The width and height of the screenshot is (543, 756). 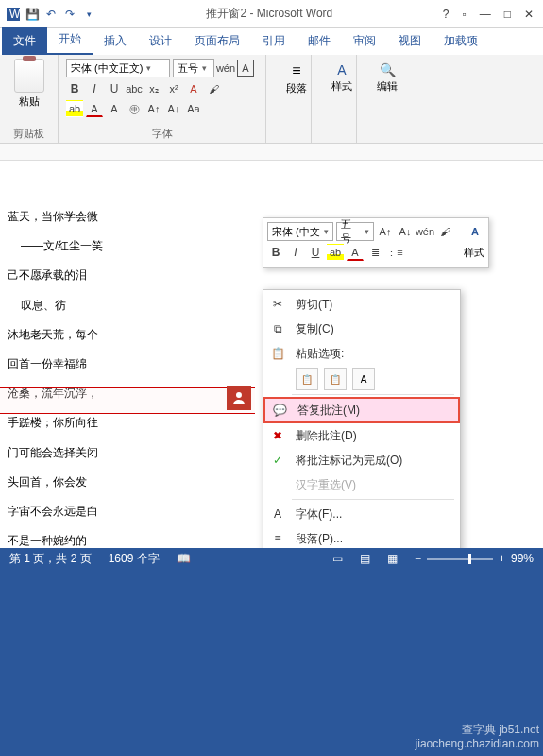 I want to click on save-icon: 💾, so click(x=32, y=14).